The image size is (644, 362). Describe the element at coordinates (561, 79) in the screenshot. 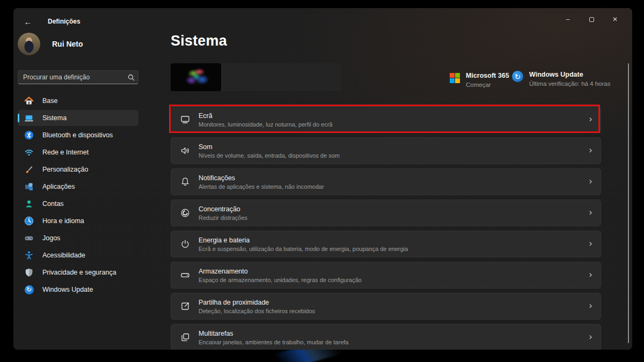

I see `windows-update-link: ↻ Windows Update Última verificação: há …` at that location.